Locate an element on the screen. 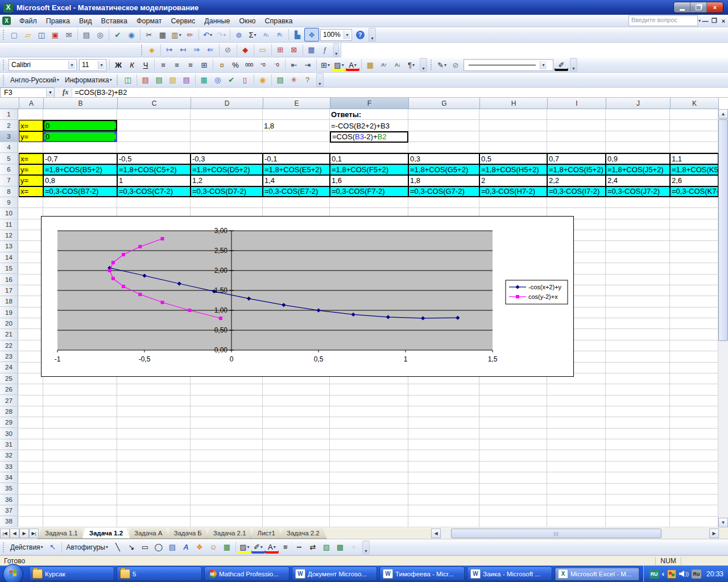  cell-G5: 0,3 is located at coordinates (444, 158).